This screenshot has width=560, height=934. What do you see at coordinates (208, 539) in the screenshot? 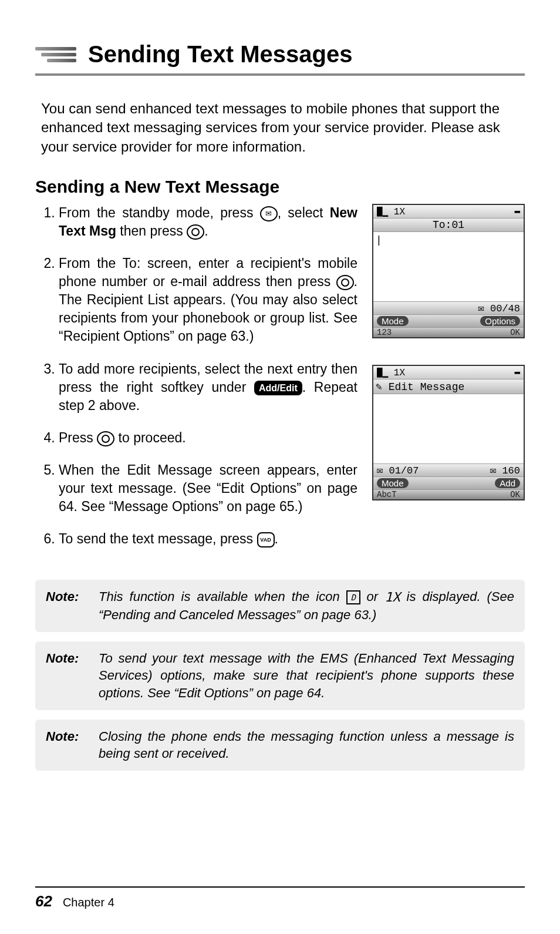
I see `step-6: To send the text message, press VAD.` at bounding box center [208, 539].